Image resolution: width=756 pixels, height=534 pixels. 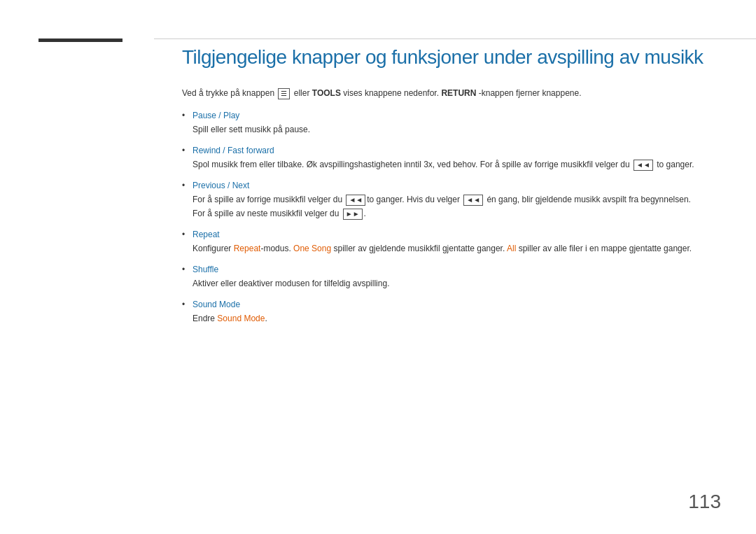 What do you see at coordinates (312, 248) in the screenshot?
I see `one-song-orange: One Song` at bounding box center [312, 248].